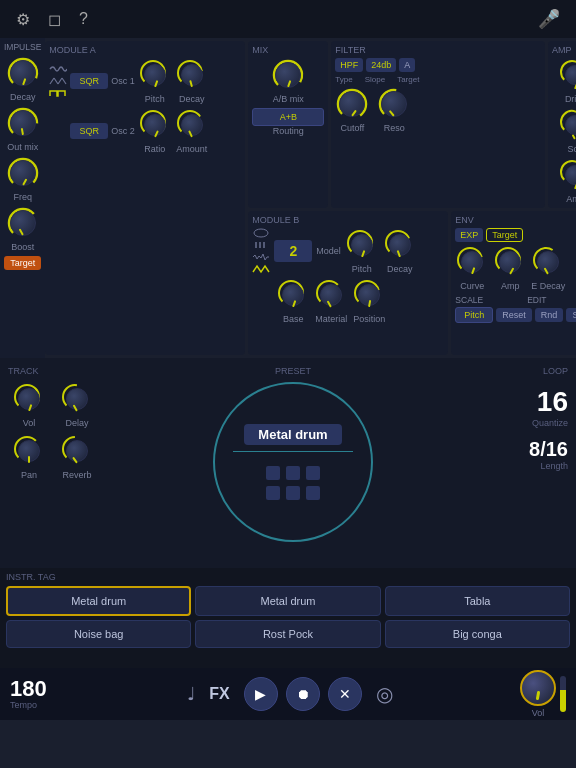 The width and height of the screenshot is (576, 768). Describe the element at coordinates (571, 315) in the screenshot. I see `save-button: Save` at that location.